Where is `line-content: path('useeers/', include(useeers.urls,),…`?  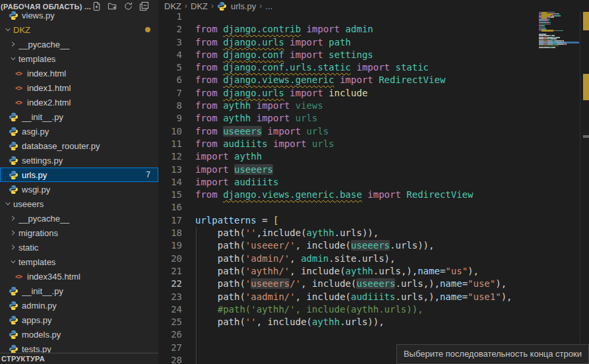
line-content: path('useeers/', include(useeers.urls,),… is located at coordinates (351, 284).